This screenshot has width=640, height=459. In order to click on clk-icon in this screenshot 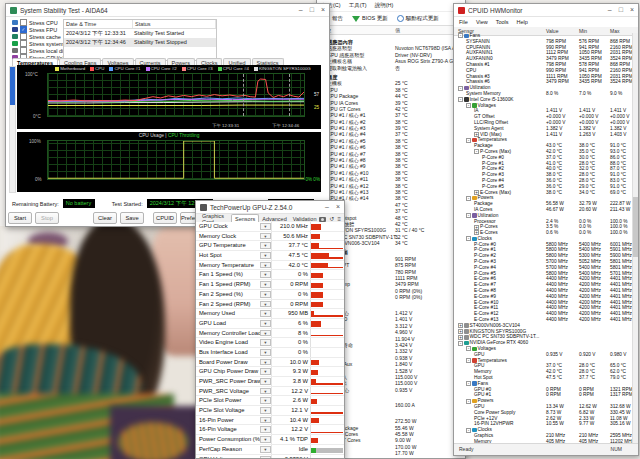, I will do `click(474, 430)`.